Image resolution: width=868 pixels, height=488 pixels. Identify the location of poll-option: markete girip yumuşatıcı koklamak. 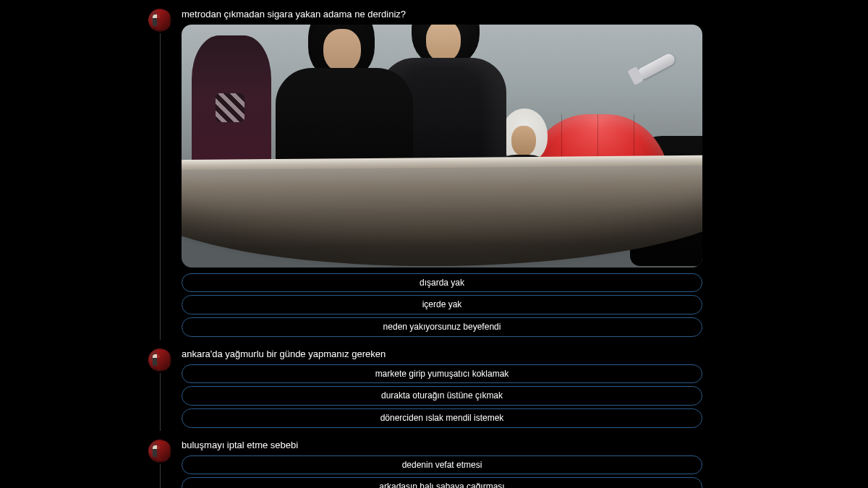
(442, 374).